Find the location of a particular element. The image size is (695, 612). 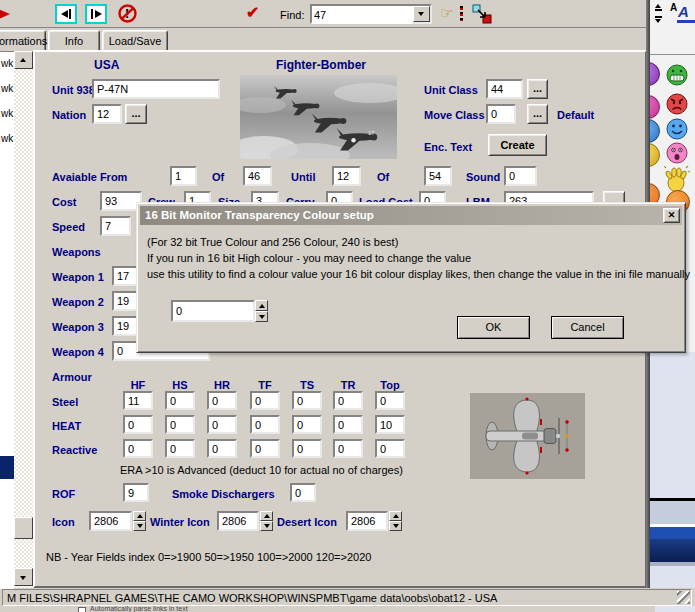

reactive-top-field is located at coordinates (390, 448).